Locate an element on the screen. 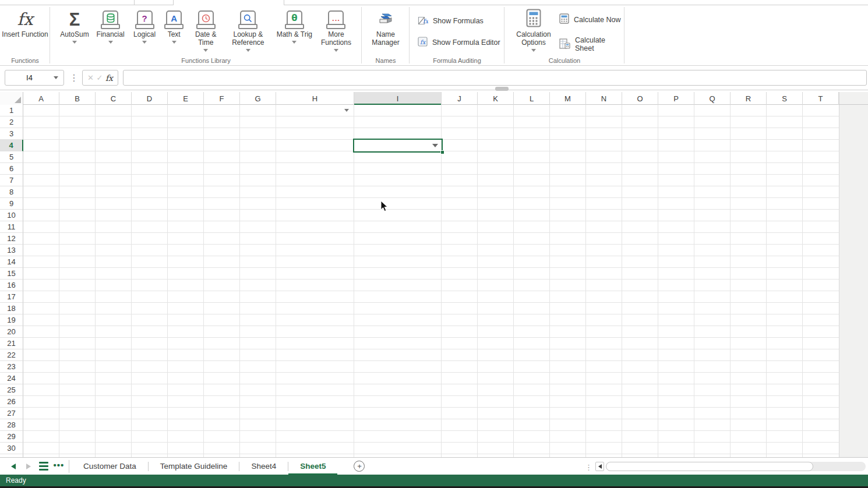 Image resolution: width=868 pixels, height=488 pixels. horizontal-scrollbar-thumb is located at coordinates (710, 466).